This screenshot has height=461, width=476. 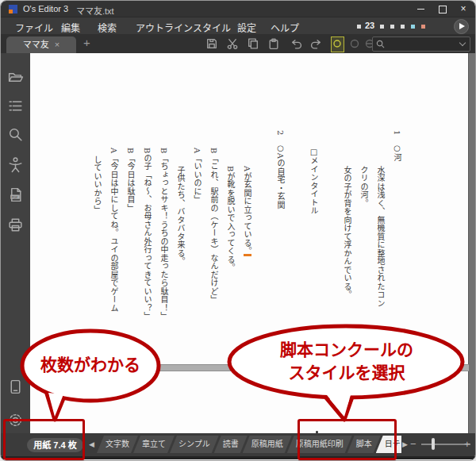 What do you see at coordinates (107, 27) in the screenshot?
I see `menu-search: 検索` at bounding box center [107, 27].